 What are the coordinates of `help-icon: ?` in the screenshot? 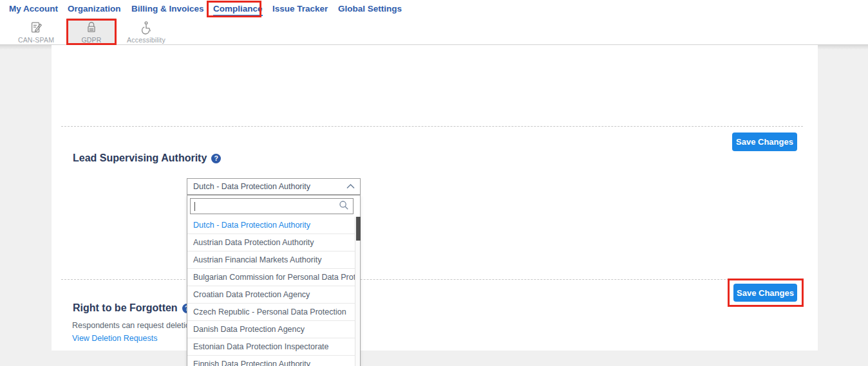 It's located at (216, 158).